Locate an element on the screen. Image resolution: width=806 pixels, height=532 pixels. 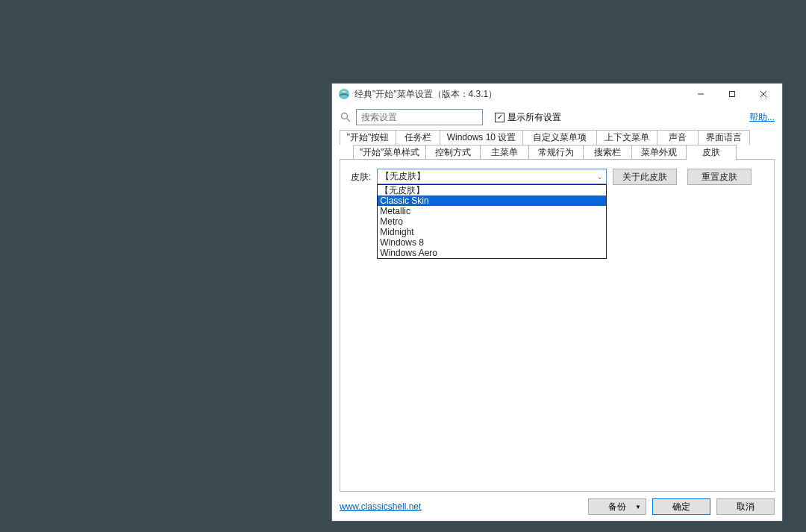
close-button is located at coordinates (763, 94).